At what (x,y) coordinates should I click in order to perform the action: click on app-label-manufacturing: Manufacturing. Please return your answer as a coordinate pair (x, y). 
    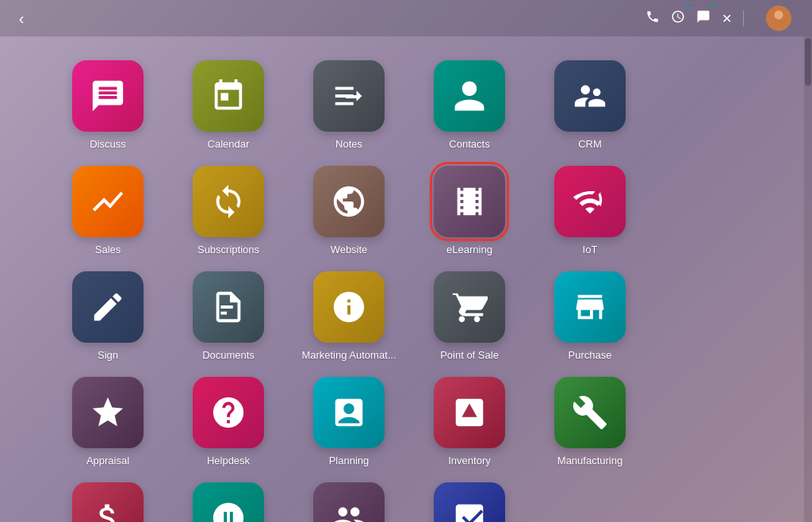
    Looking at the image, I should click on (590, 460).